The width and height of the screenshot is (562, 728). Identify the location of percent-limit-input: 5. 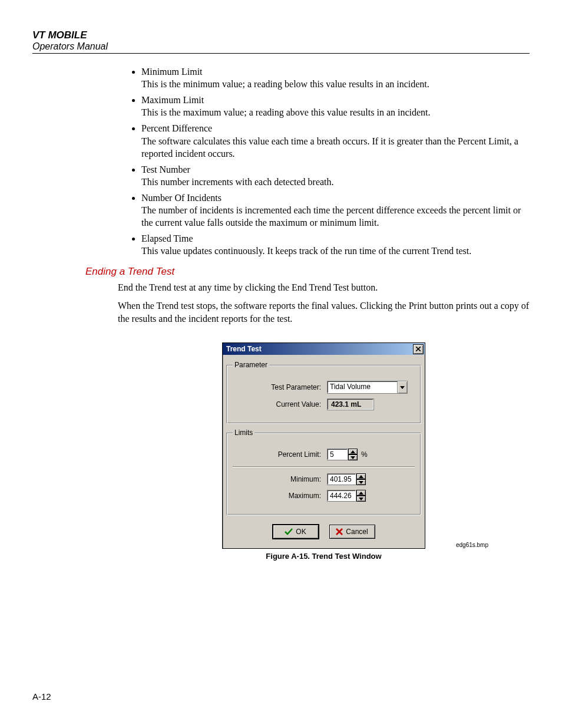
(338, 454).